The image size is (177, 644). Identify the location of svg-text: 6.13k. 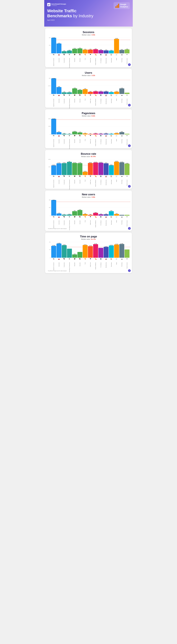
(85, 89).